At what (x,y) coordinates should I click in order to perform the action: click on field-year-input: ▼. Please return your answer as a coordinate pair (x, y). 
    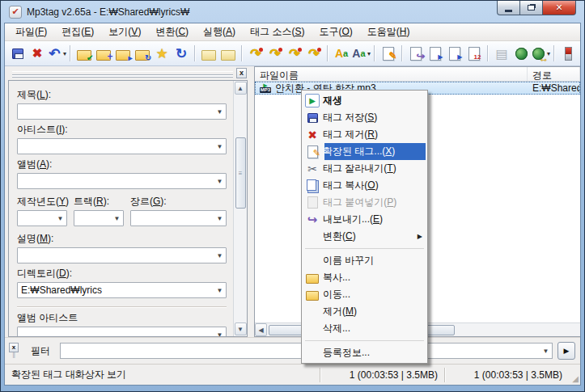
    Looking at the image, I should click on (42, 218).